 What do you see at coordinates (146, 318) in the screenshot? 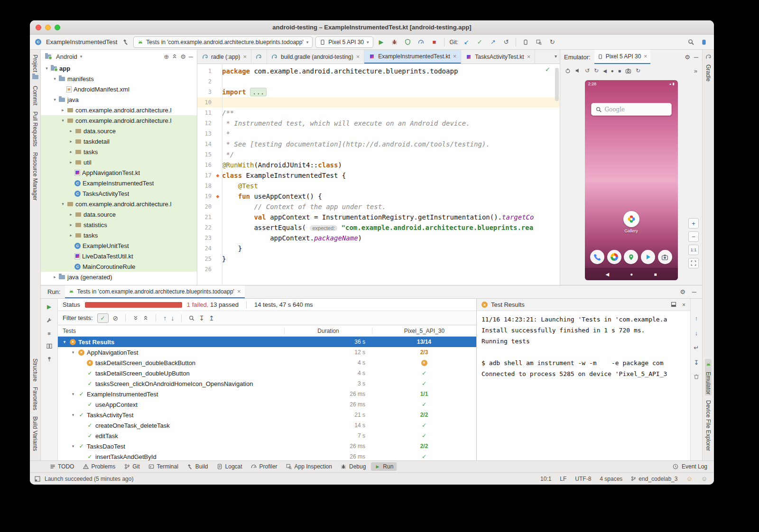
I see `collapse-all-icon` at bounding box center [146, 318].